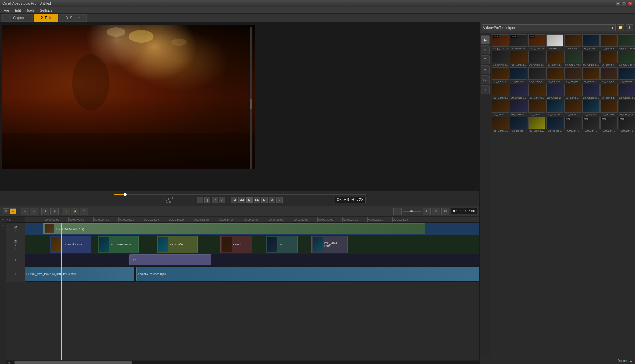 The image size is (635, 364). What do you see at coordinates (609, 108) in the screenshot?
I see `media-item-39: 33_Band-1...` at bounding box center [609, 108].